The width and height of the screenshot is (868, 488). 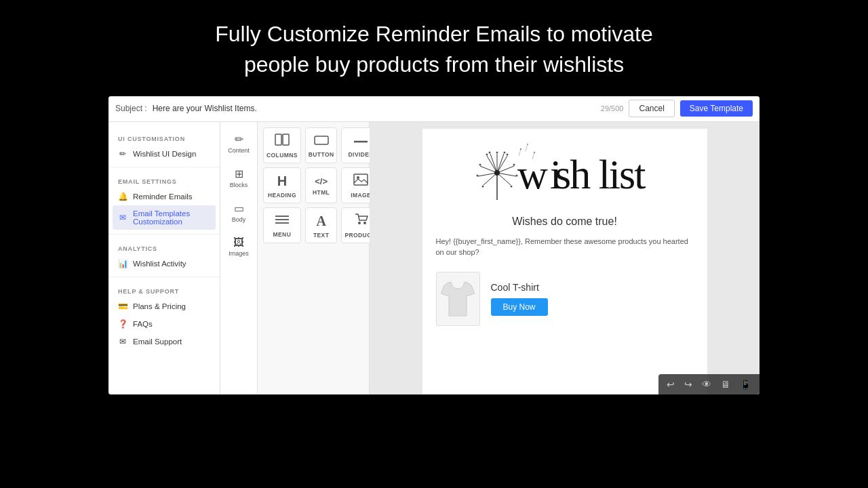 What do you see at coordinates (688, 384) in the screenshot?
I see `redo-button: ↪` at bounding box center [688, 384].